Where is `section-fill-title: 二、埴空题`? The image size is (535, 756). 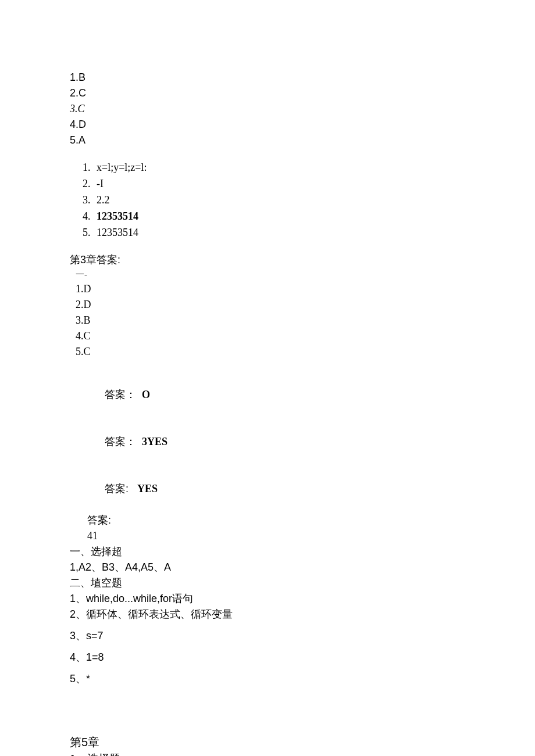 section-fill-title: 二、埴空题 is located at coordinates (268, 583).